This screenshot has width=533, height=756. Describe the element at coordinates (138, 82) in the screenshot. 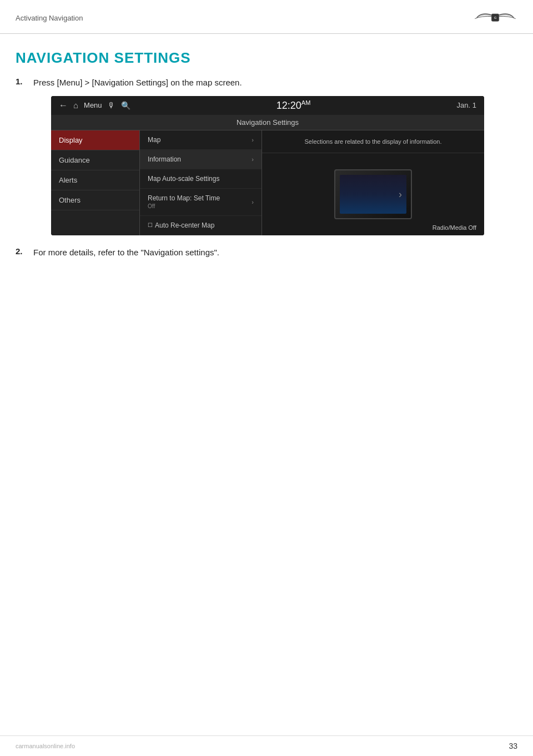

I see `step-1-text: Press [Menu] > [Navigation Settings] on …` at that location.